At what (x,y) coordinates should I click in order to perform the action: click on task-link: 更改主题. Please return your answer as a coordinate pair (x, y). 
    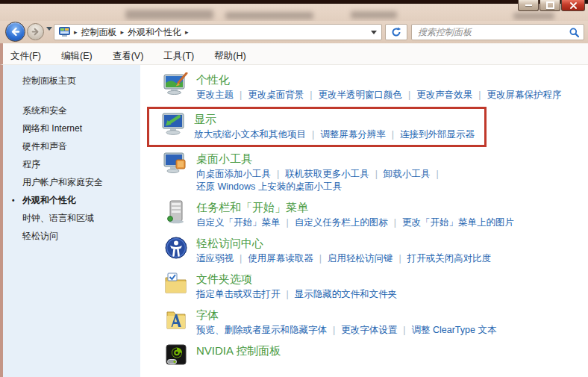
    Looking at the image, I should click on (215, 95).